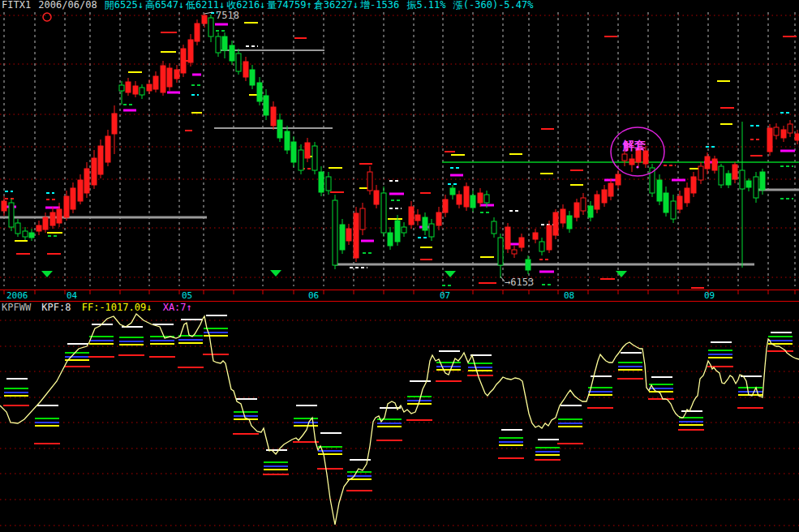  Describe the element at coordinates (399, 295) in the screenshot. I see `time-axis: 2006040506070809` at that location.